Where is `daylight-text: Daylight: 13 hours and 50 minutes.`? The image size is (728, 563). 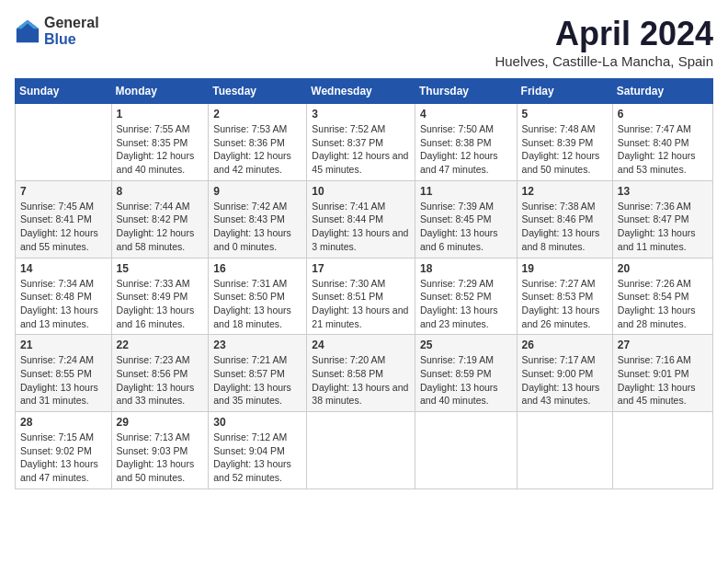
daylight-text: Daylight: 13 hours and 50 minutes. is located at coordinates (160, 471).